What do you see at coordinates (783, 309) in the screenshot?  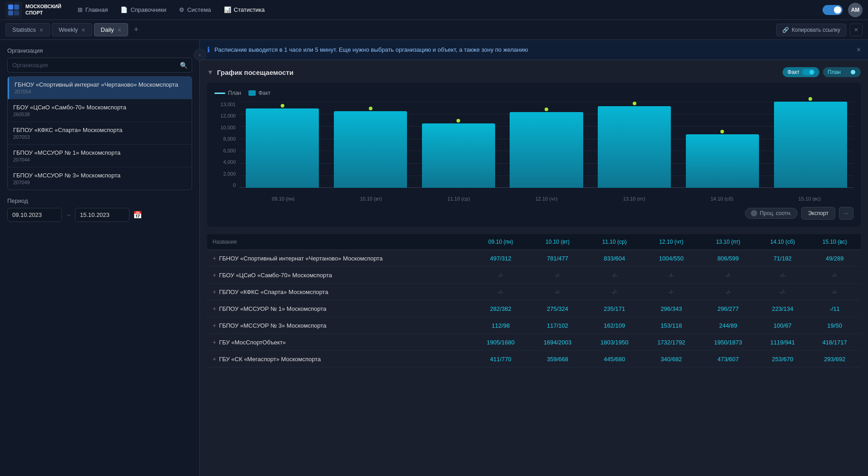 I see `row-3-val-5: 223/134` at bounding box center [783, 309].